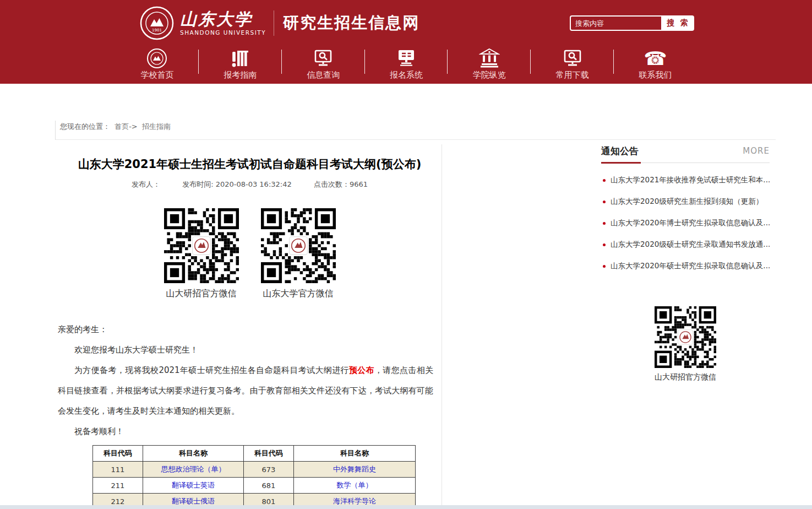 Image resolution: width=812 pixels, height=509 pixels. Describe the element at coordinates (573, 64) in the screenshot. I see `nav-item-downloads: 常用下载` at that location.